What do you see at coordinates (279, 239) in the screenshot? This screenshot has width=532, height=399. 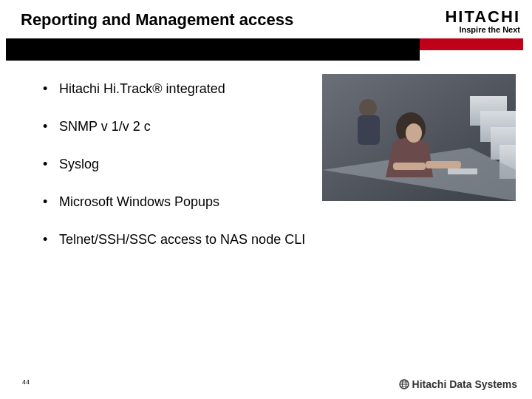 I see `list-item: Telnet/SSH/SSC access to NAS node CLI` at bounding box center [279, 239].